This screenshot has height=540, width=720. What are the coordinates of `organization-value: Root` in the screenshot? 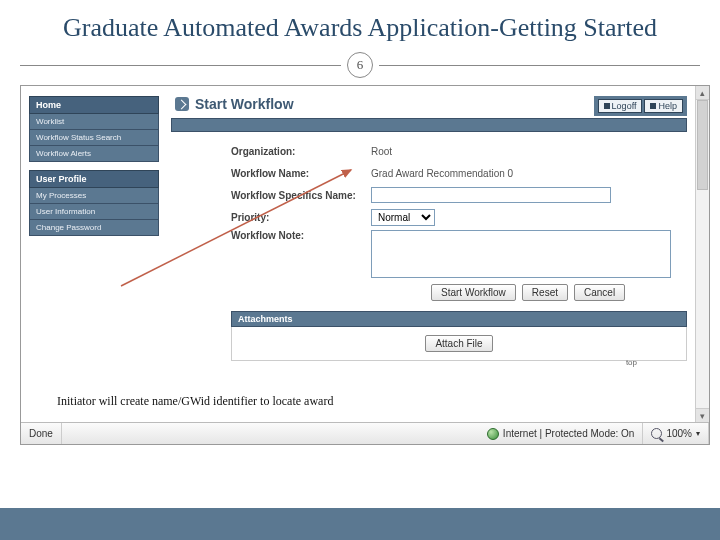 It's located at (382, 152).